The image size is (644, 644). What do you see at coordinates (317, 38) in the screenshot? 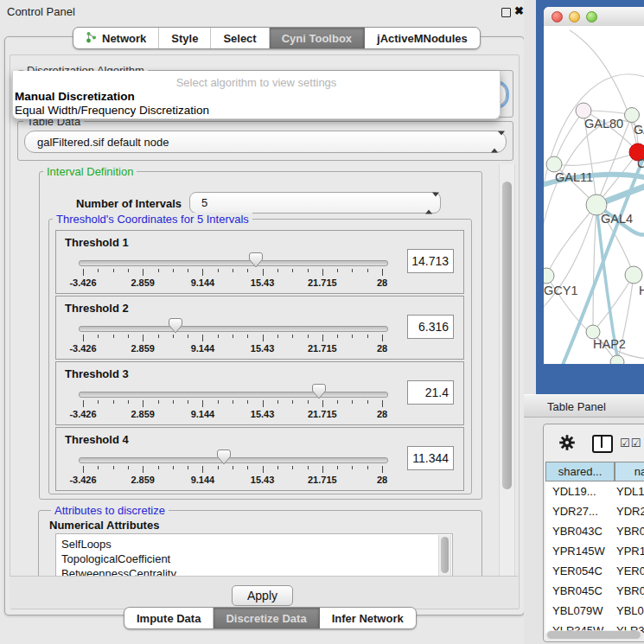
I see `tab-cyni-toolbox: Cyni Toolbox` at bounding box center [317, 38].